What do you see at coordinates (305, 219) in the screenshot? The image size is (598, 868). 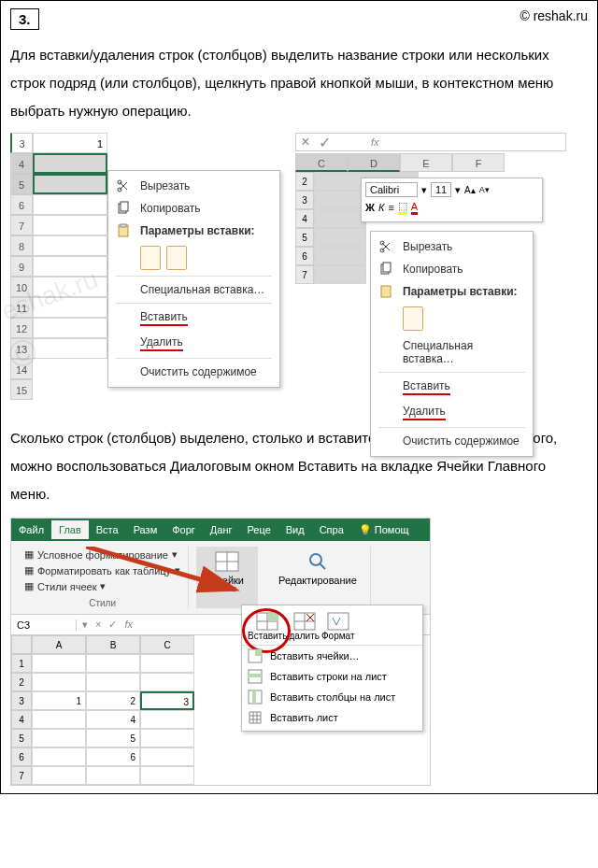 I see `row-hdr-4: 4` at bounding box center [305, 219].